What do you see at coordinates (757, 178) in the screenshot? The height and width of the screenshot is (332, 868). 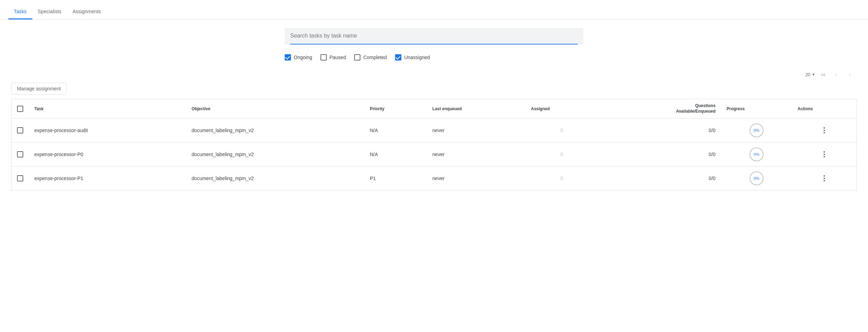 I see `progress-circle-2: 0%` at bounding box center [757, 178].